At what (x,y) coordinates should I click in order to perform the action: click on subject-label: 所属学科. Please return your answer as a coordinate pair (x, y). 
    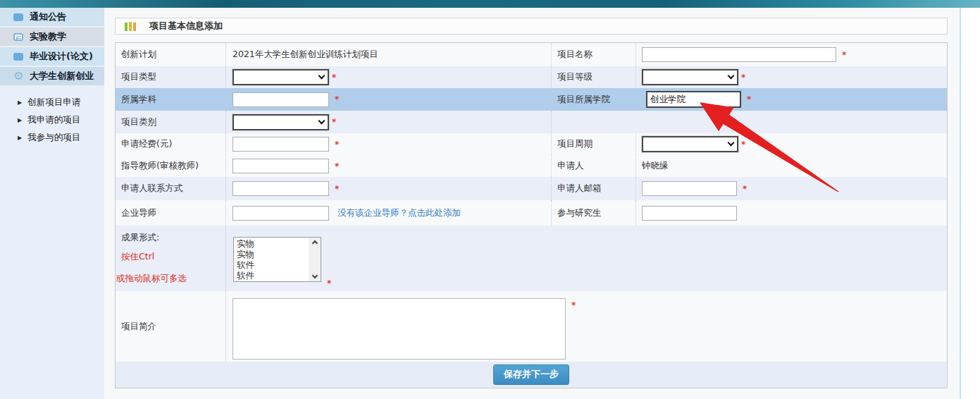
    Looking at the image, I should click on (139, 100).